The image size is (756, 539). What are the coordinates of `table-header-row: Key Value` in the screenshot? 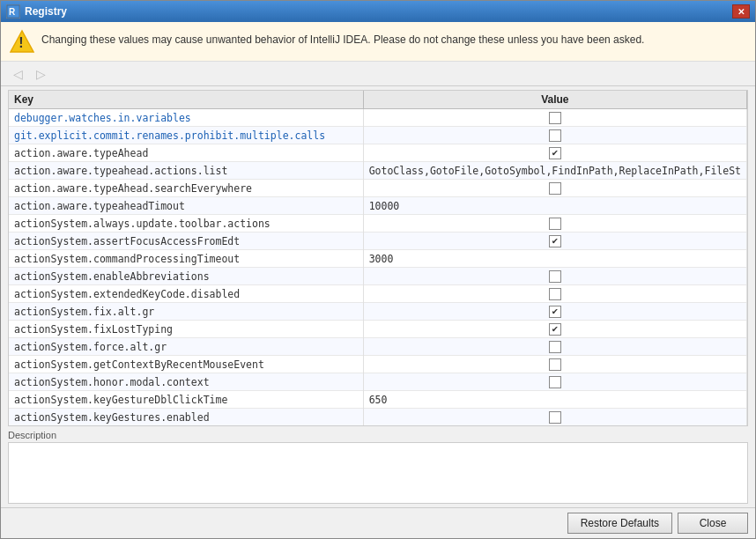 It's located at (378, 100).